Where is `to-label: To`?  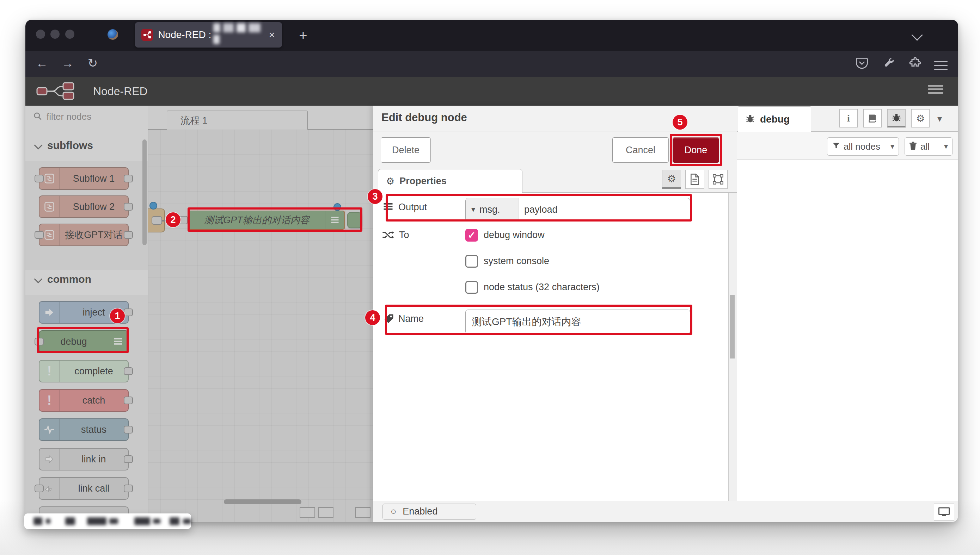 to-label: To is located at coordinates (404, 235).